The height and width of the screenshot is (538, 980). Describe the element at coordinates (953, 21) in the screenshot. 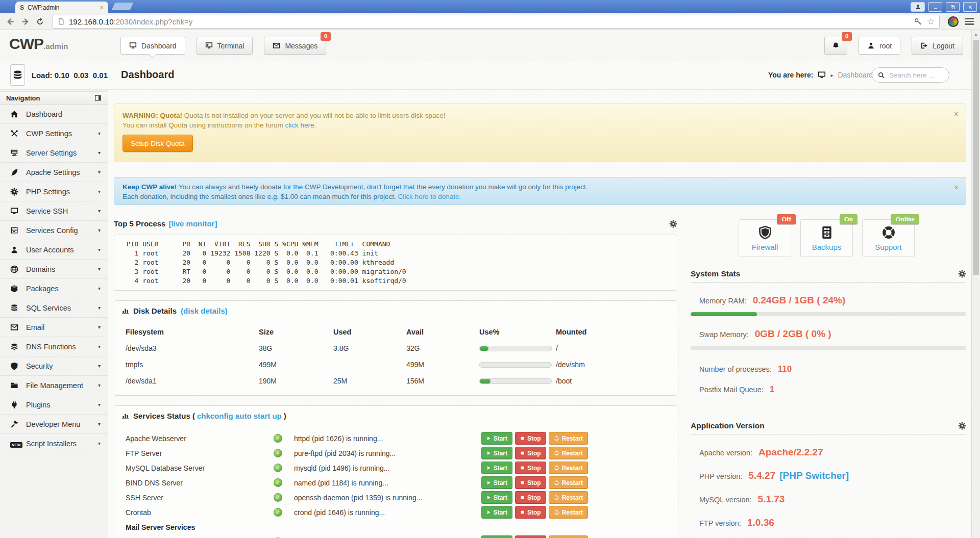

I see `chrome-profile-avatar` at that location.